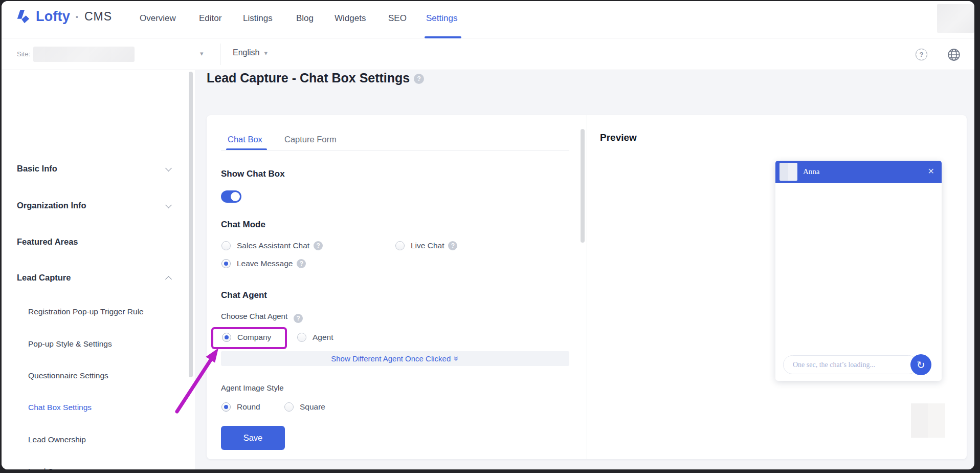 This screenshot has width=980, height=473. I want to click on radio-label: Sales Assistant Chat, so click(273, 246).